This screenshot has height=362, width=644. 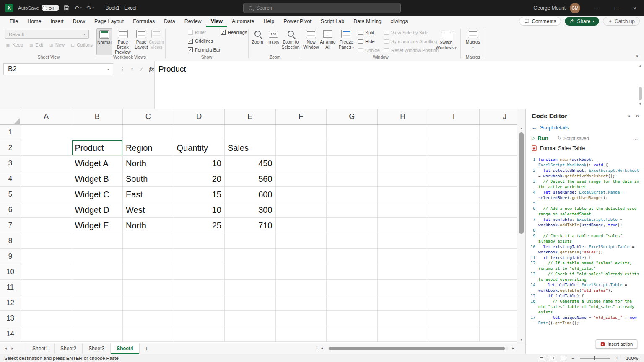 What do you see at coordinates (616, 344) in the screenshot?
I see `insert-action-button: Insert action` at bounding box center [616, 344].